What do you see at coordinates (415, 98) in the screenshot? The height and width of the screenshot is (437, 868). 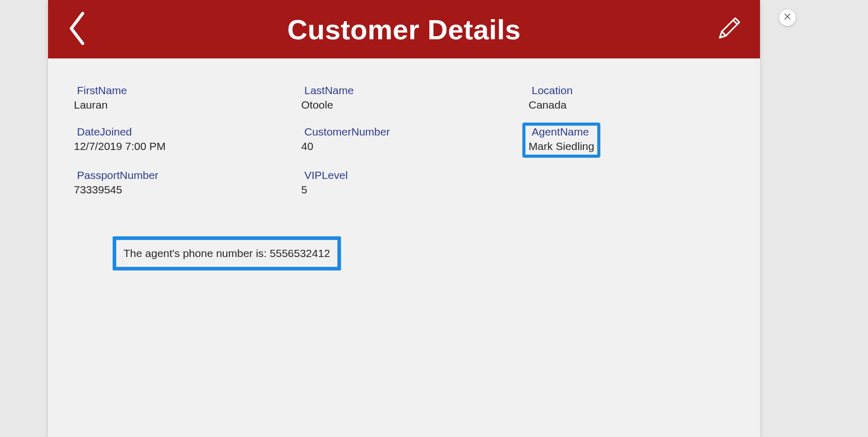 I see `field-last-name: LastName Otoole` at bounding box center [415, 98].